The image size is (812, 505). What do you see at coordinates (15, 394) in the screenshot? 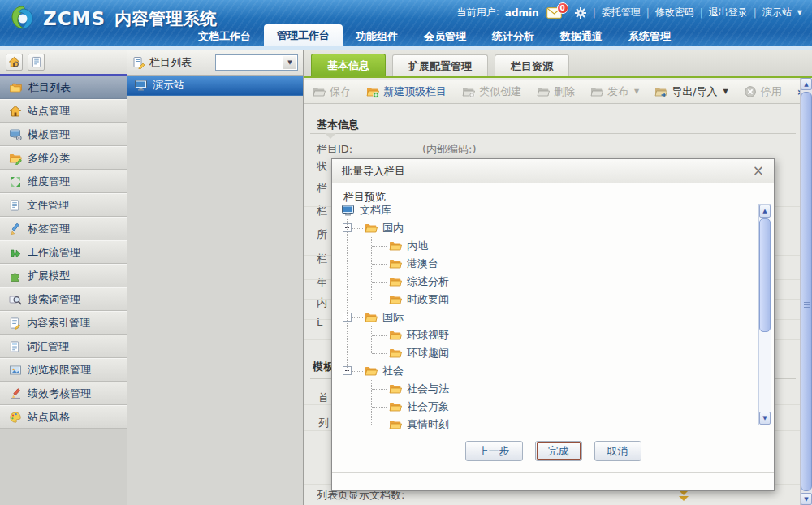
I see `assess-icon` at bounding box center [15, 394].